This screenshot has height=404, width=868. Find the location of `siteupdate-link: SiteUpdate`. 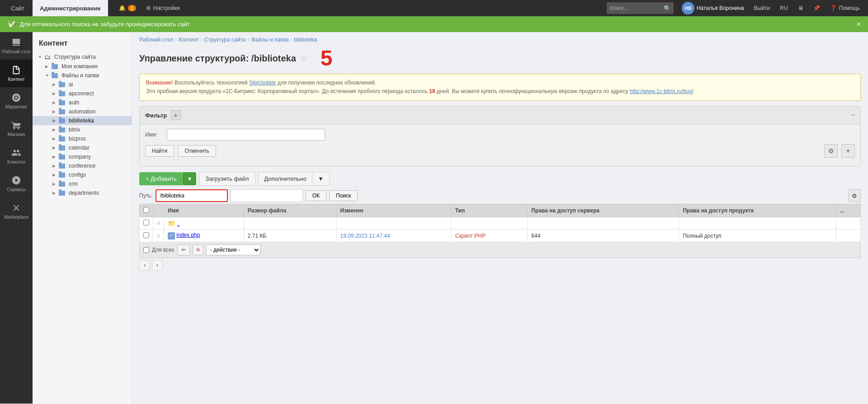

siteupdate-link: SiteUpdate is located at coordinates (262, 83).